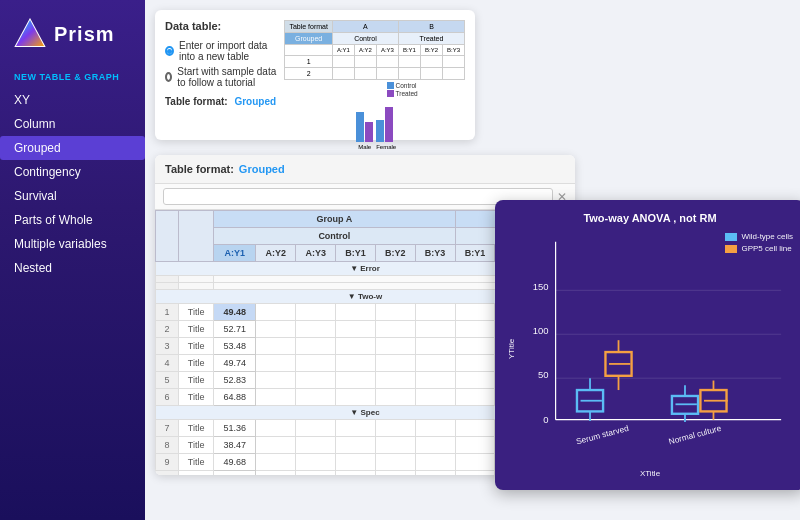 Image resolution: width=800 pixels, height=520 pixels. I want to click on card-data-table-options: Data table: Enter or import data into a …, so click(315, 75).